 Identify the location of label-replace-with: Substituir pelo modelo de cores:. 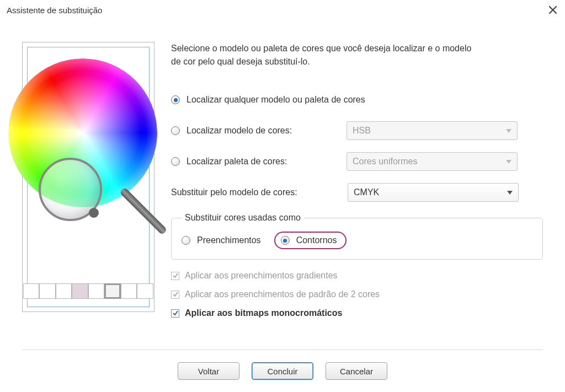
(259, 192).